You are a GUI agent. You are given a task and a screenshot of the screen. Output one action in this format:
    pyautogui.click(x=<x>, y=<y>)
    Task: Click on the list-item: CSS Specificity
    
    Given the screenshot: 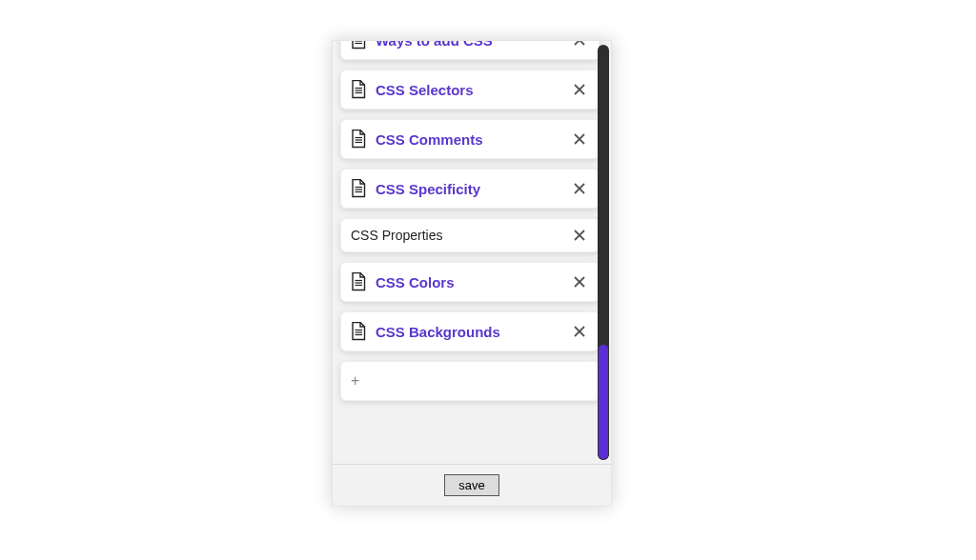 What is the action you would take?
    pyautogui.click(x=470, y=189)
    